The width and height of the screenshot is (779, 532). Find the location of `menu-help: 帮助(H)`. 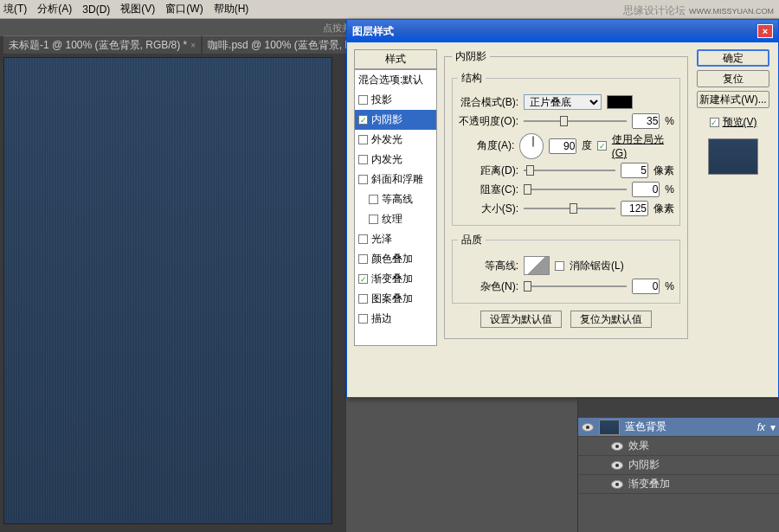

menu-help: 帮助(H) is located at coordinates (232, 9).